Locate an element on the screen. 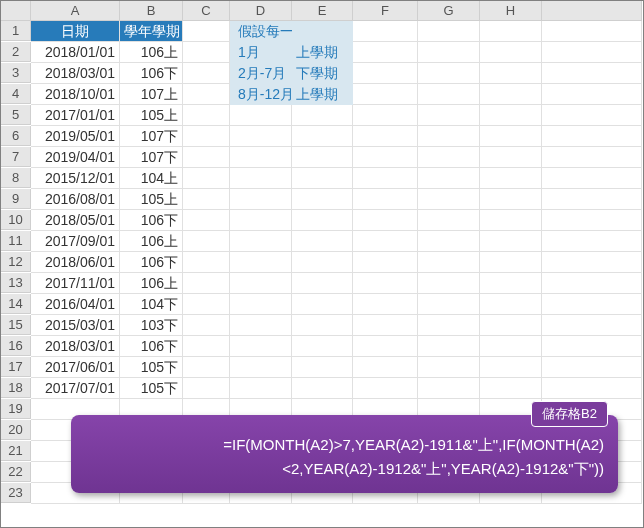  col-header-E: E is located at coordinates (322, 11).